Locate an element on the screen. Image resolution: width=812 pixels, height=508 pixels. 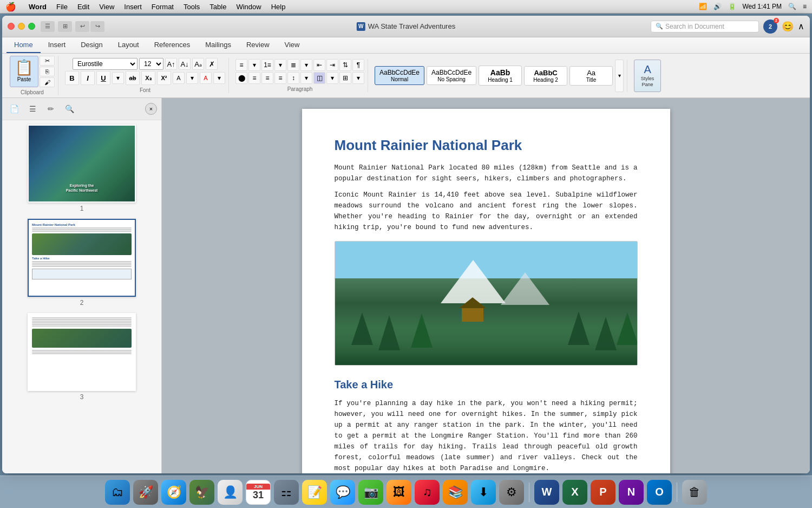
decrease-font-btn: A↓ is located at coordinates (185, 64).